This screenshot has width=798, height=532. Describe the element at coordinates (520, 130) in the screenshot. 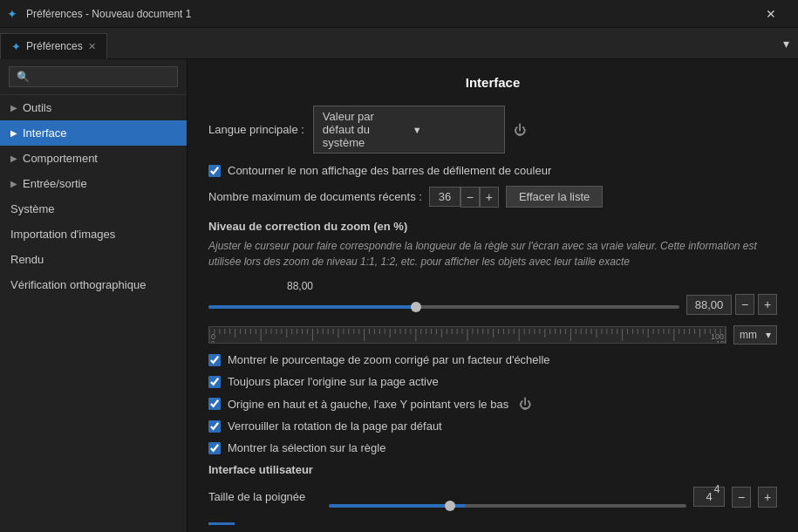

I see `power-icon: ⏻` at that location.